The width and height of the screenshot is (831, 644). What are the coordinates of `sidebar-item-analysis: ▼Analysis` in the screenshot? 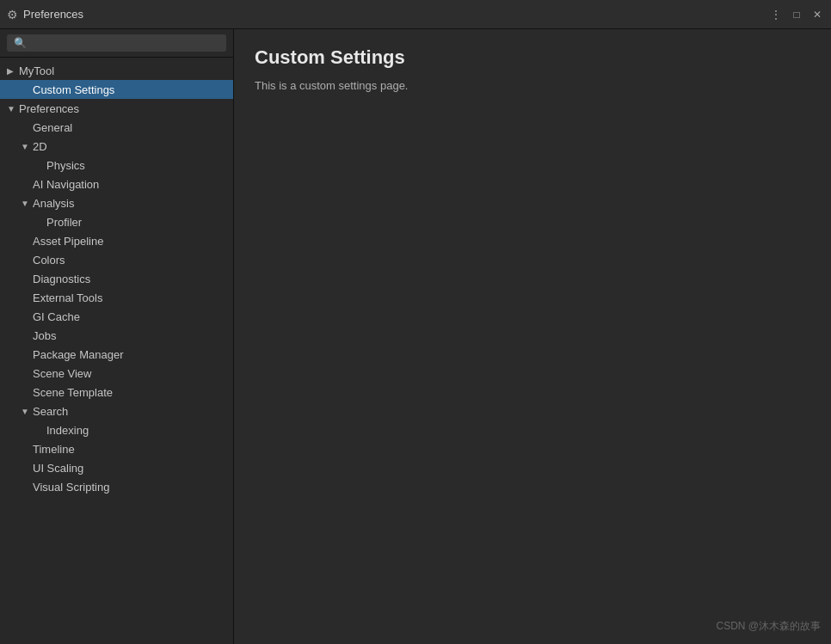 It's located at (117, 203).